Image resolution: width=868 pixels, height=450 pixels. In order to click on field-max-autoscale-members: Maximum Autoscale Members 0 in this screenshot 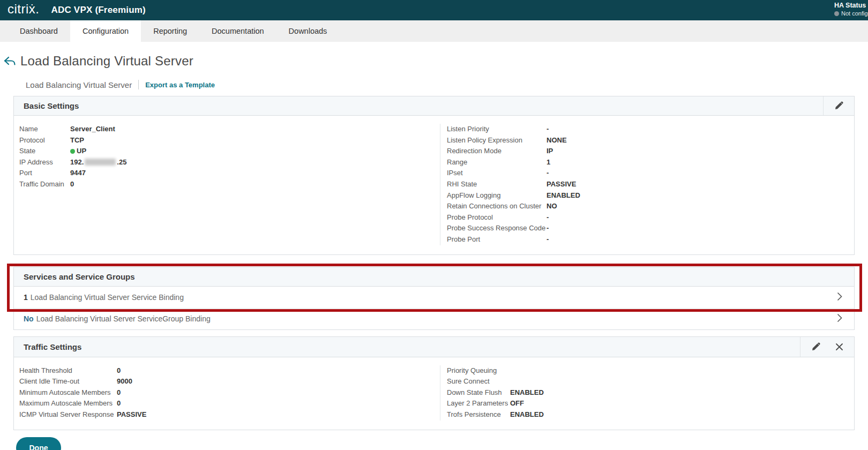, I will do `click(229, 404)`.